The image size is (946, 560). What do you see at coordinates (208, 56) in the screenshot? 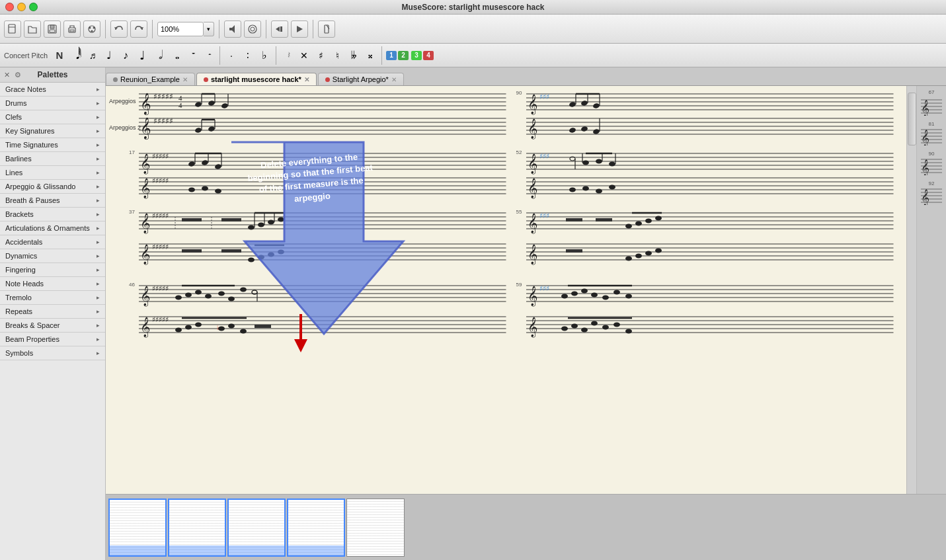
I see `note-maxima: 𝄼` at bounding box center [208, 56].